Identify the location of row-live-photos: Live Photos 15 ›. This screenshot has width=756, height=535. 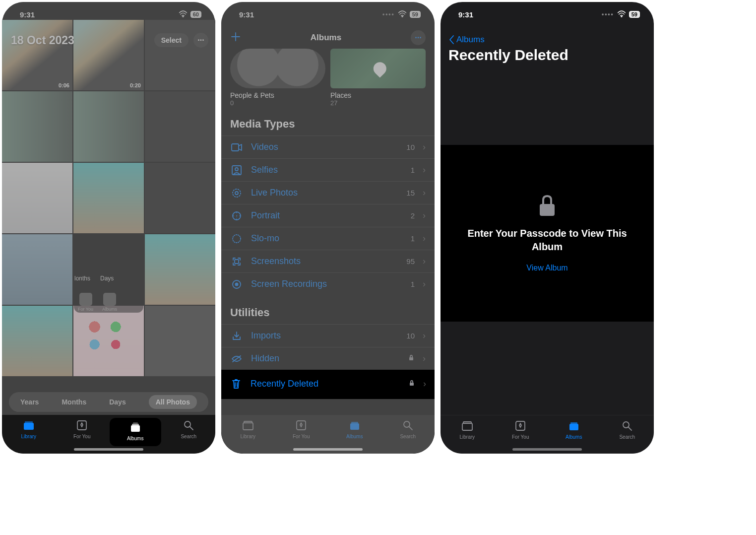
(328, 193).